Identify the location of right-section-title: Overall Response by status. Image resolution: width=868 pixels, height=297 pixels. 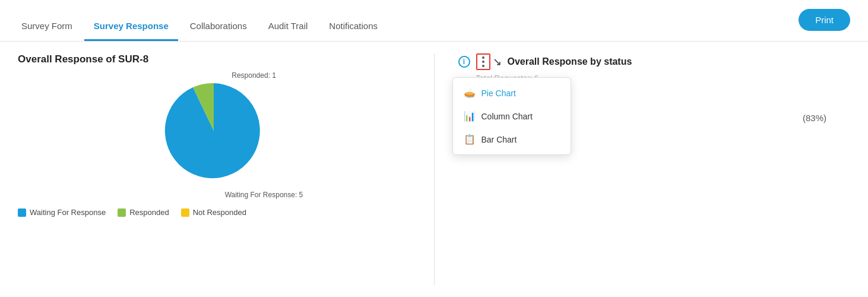
(570, 62).